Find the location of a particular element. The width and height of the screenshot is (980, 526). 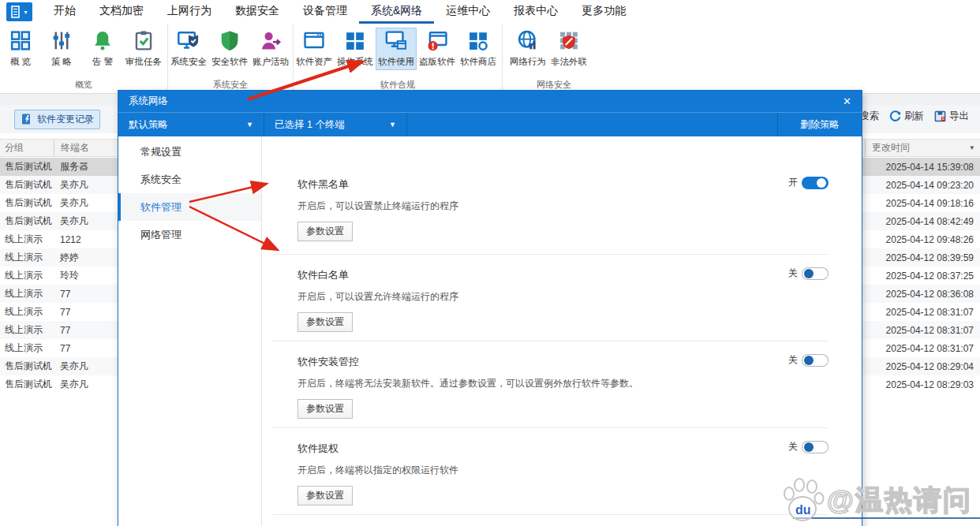

software-usage-icon is located at coordinates (396, 41).